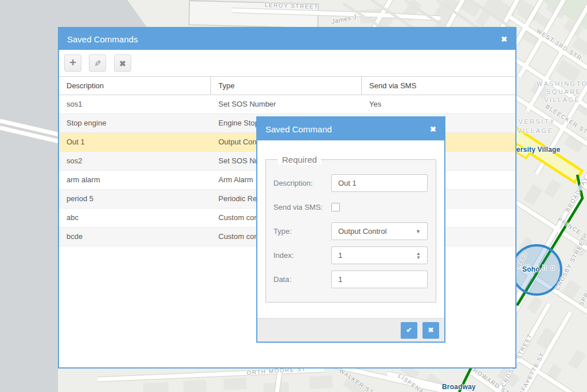 The width and height of the screenshot is (587, 392). I want to click on type-select: Output Control ▼, so click(379, 232).